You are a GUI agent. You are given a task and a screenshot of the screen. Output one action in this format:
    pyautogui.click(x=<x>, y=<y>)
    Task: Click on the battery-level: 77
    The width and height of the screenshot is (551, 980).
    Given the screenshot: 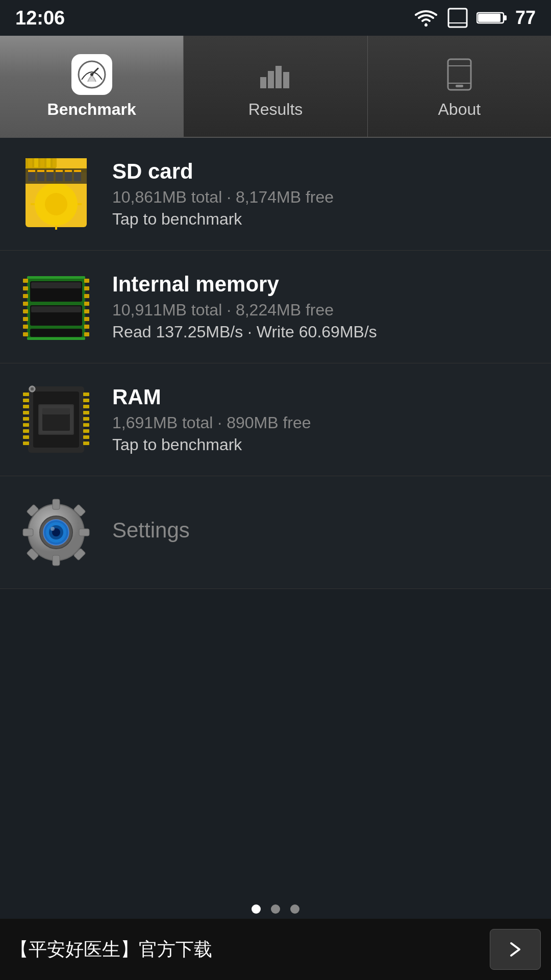 What is the action you would take?
    pyautogui.click(x=525, y=18)
    